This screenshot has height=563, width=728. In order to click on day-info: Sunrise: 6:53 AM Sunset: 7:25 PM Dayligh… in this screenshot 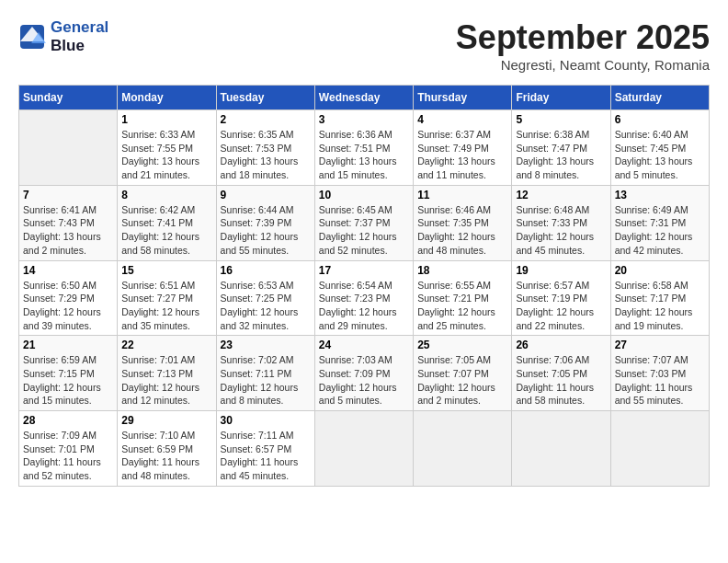, I will do `click(266, 305)`.